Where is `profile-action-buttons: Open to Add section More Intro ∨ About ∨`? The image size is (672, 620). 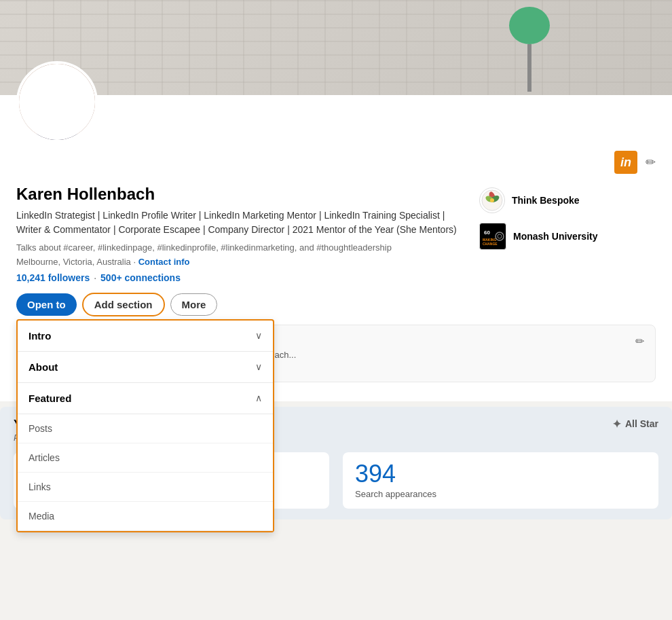 profile-action-buttons: Open to Add section More Intro ∨ About ∨ is located at coordinates (240, 304).